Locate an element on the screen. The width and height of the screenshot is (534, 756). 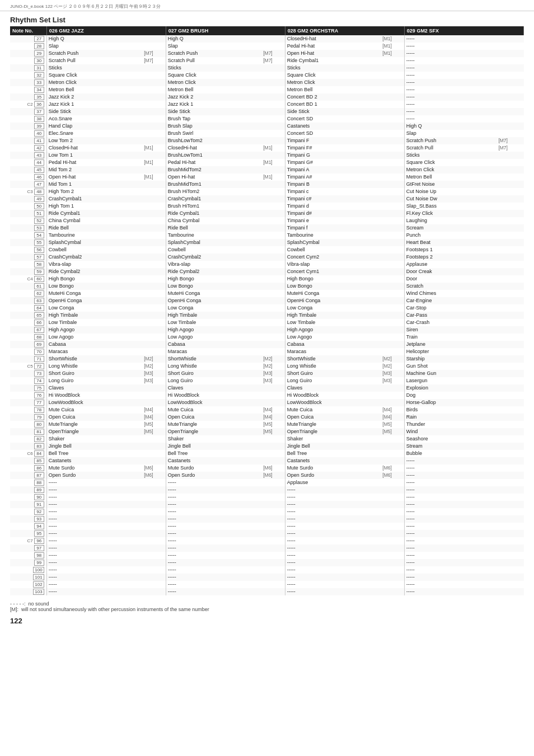
brush-name: LowWoodBlock is located at coordinates (214, 403).